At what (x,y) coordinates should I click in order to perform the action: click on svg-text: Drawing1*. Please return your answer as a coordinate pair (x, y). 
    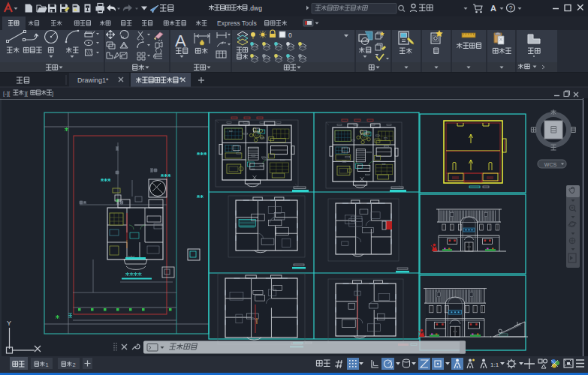
    Looking at the image, I should click on (93, 80).